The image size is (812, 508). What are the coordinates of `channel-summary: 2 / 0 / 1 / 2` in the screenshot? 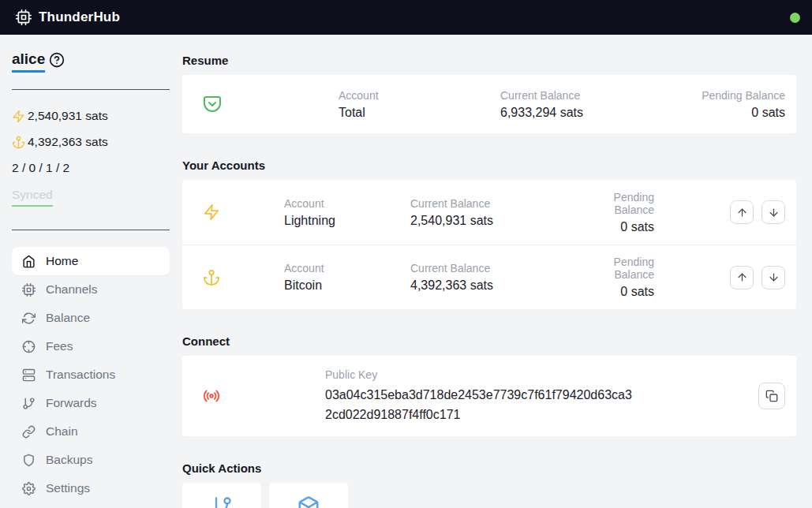 It's located at (91, 168).